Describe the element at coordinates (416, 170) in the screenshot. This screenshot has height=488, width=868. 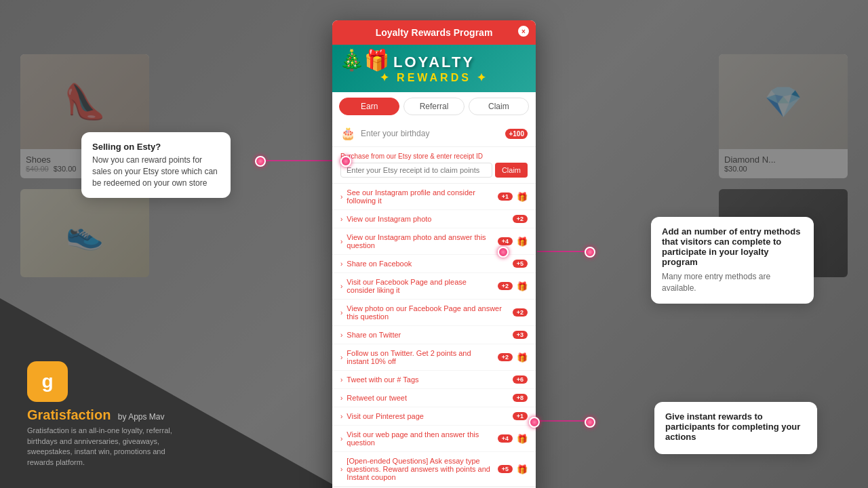
I see `etsy-receipt-input` at that location.